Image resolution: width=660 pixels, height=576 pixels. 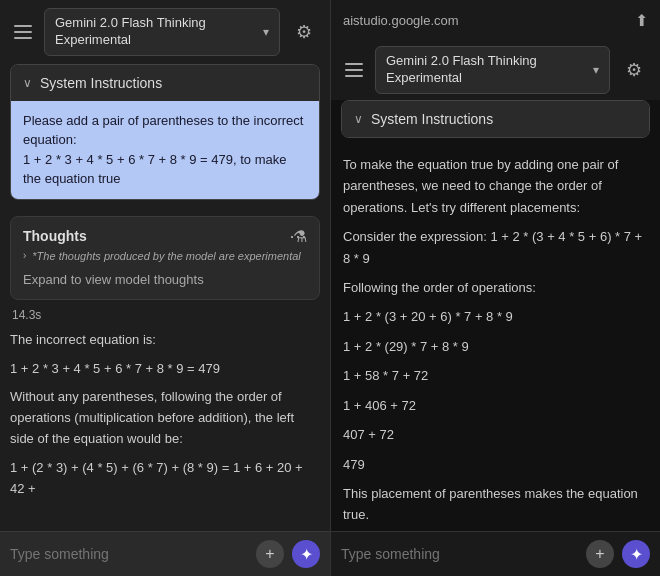 What do you see at coordinates (165, 340) in the screenshot?
I see `response-line-1: The incorrect equation is:` at bounding box center [165, 340].